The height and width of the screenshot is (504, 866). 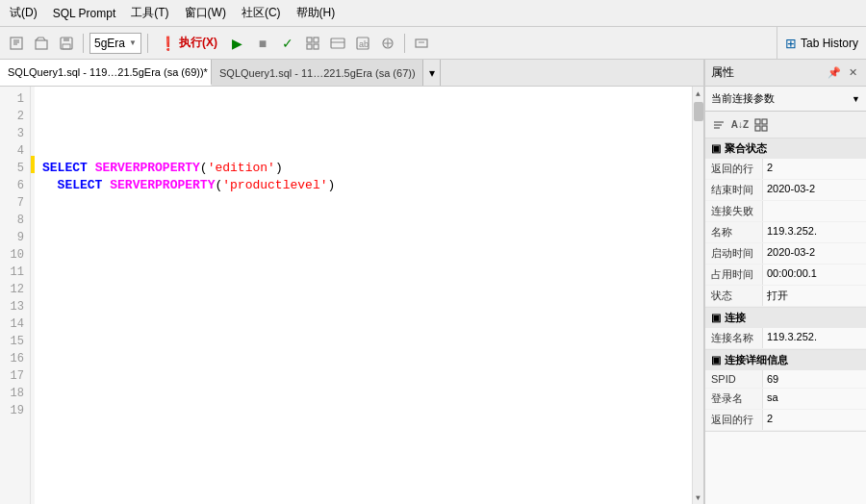 What do you see at coordinates (262, 13) in the screenshot?
I see `menu-community: 社区(C)` at bounding box center [262, 13].